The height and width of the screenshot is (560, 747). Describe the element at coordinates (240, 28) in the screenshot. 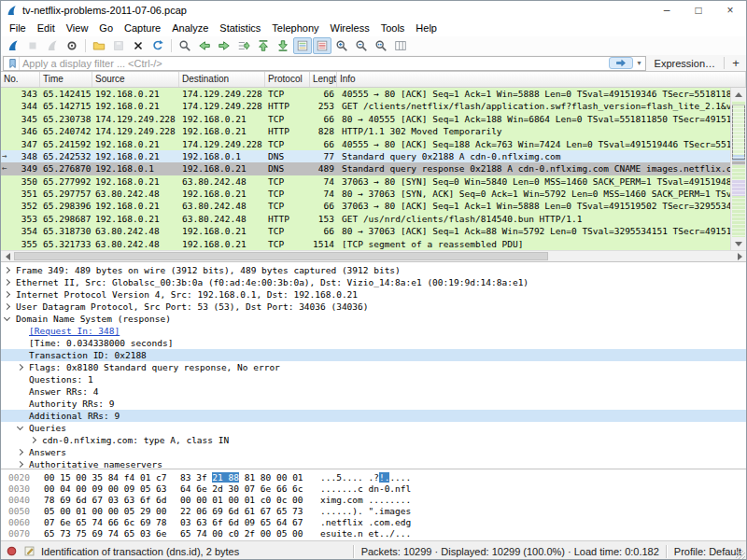

I see `menu-statistics: Statistics` at that location.